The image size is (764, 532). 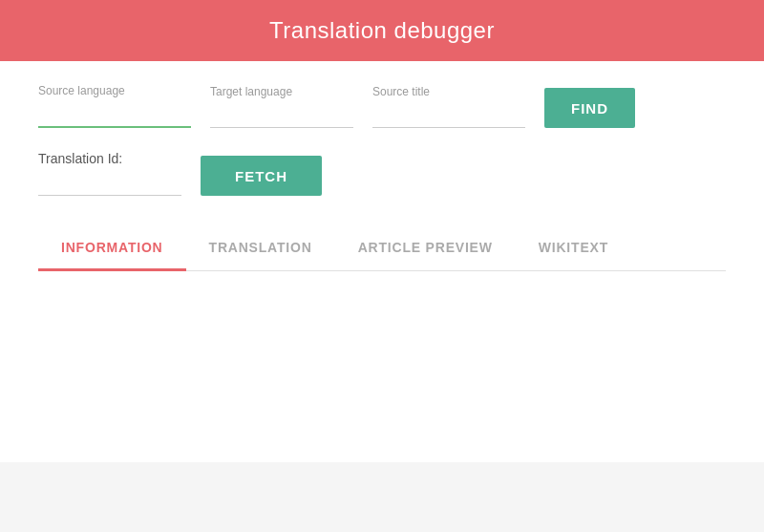 I want to click on search-row: Source language Target language Source t…, so click(x=382, y=106).